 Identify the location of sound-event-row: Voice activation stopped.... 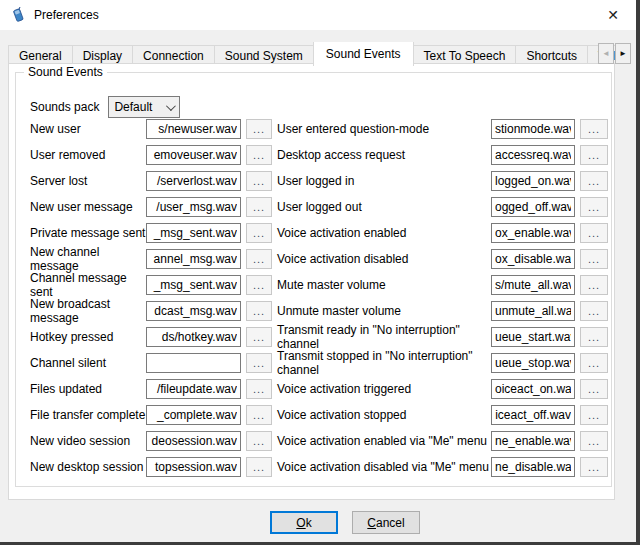
(442, 415).